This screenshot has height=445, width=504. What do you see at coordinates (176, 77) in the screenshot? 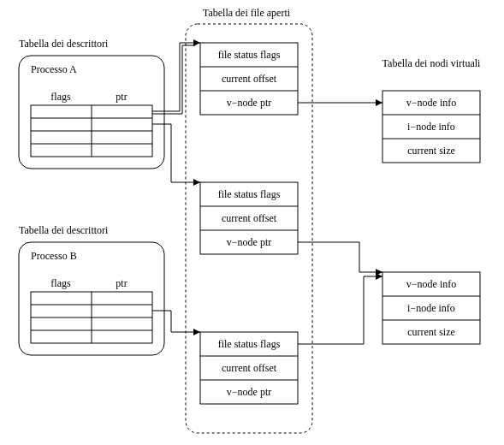
I see `arrow-a0-to-file1` at bounding box center [176, 77].